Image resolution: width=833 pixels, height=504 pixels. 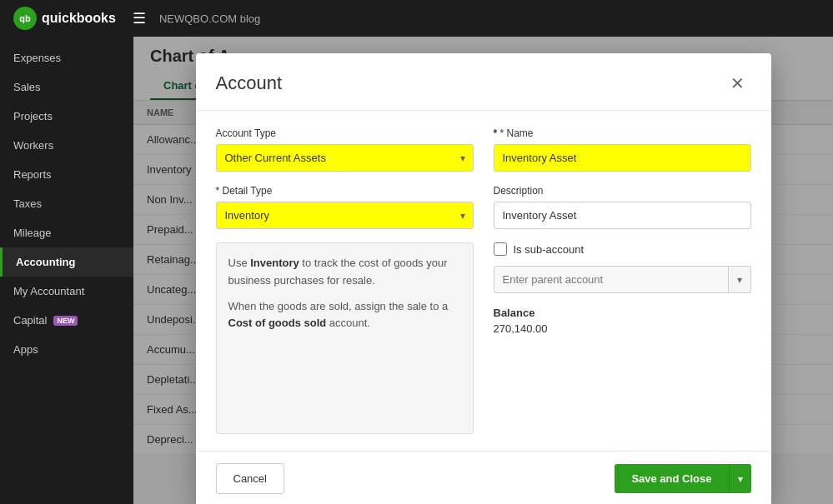 I want to click on workers-label: Workers, so click(x=33, y=145).